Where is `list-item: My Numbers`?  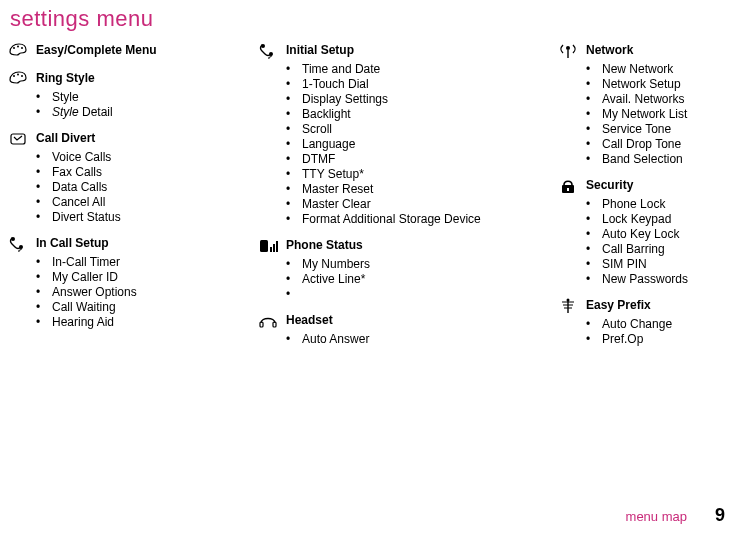
list-item: My Numbers is located at coordinates (402, 264).